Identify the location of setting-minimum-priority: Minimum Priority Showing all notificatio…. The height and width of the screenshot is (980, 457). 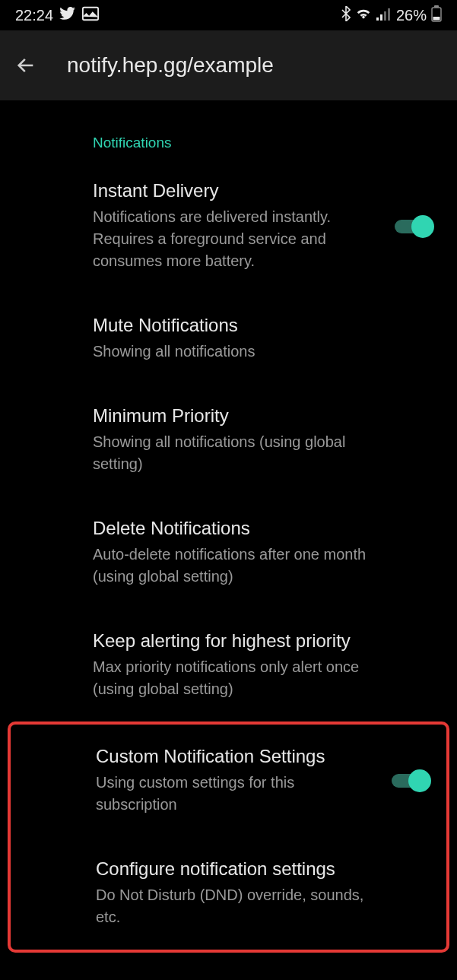
(228, 440).